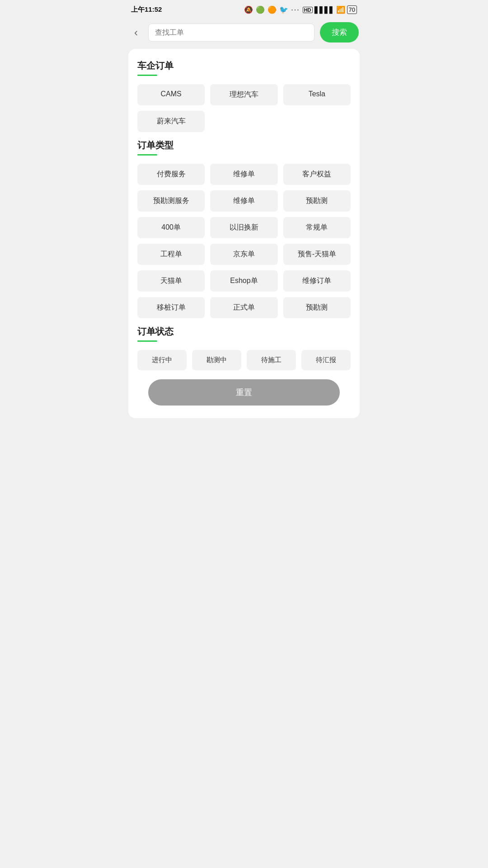  Describe the element at coordinates (284, 10) in the screenshot. I see `app3-icon: 🐦` at that location.